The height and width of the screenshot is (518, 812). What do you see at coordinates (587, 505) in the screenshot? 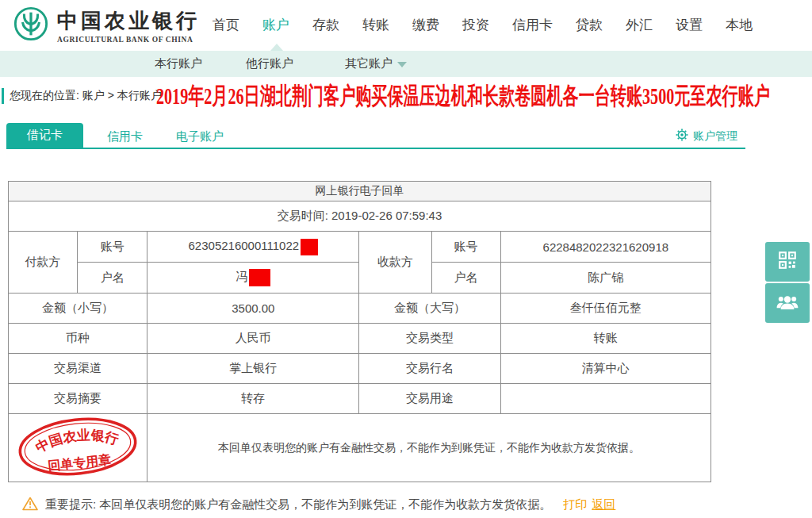
I see `footer-links: 打印返回` at bounding box center [587, 505].